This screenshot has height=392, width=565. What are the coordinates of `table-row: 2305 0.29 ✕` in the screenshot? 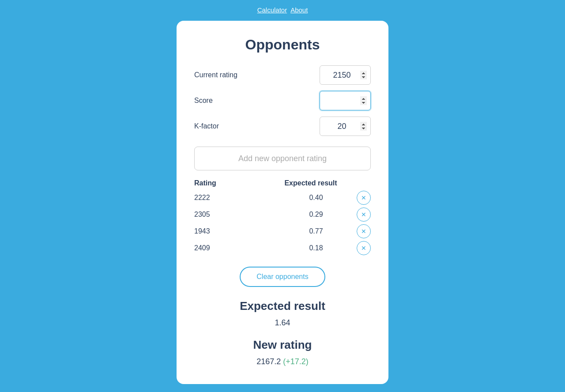 It's located at (282, 215).